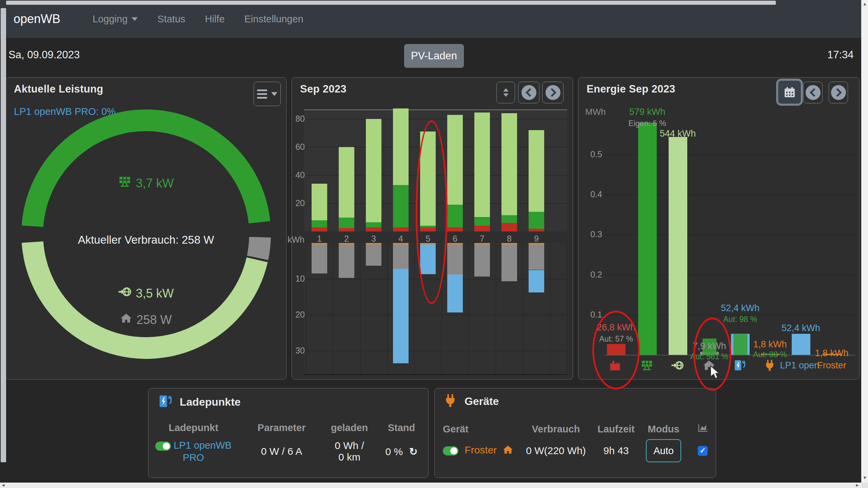 The width and height of the screenshot is (868, 488). Describe the element at coordinates (401, 428) in the screenshot. I see `col-header-stand: Stand` at that location.